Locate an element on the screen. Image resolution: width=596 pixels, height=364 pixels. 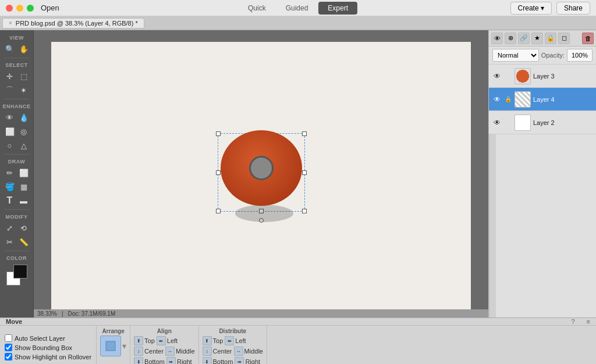
align-top-btn: ⬆ Top is located at coordinates (144, 341).